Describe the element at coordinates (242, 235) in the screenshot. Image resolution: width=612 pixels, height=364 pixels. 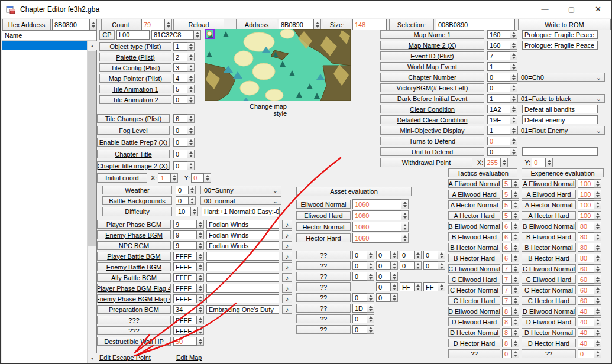
I see `bgm-row-name: Fodlan Winds` at that location.